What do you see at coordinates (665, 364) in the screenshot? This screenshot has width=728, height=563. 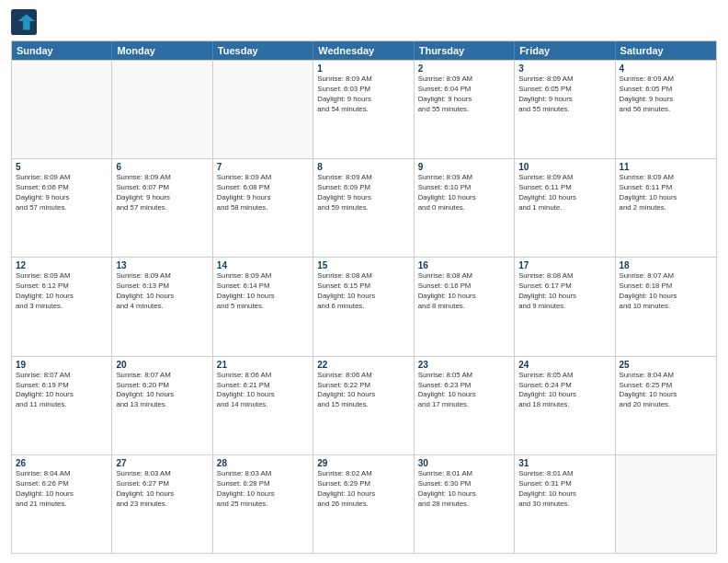 I see `day-number: 25` at bounding box center [665, 364].